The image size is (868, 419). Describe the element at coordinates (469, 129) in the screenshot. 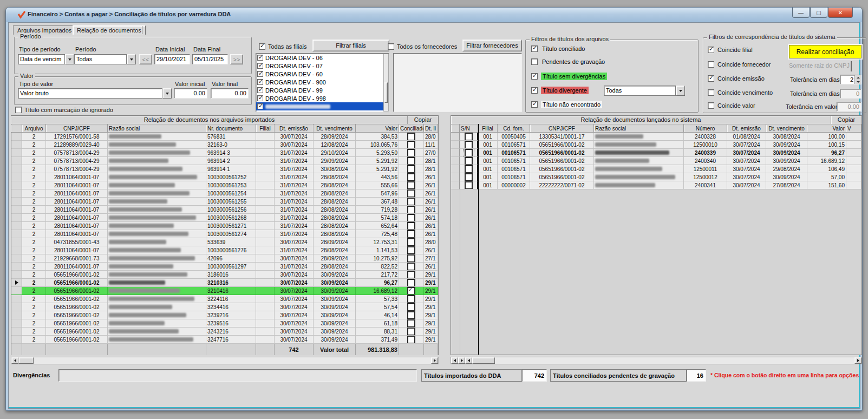

I see `column-header: S/N` at that location.